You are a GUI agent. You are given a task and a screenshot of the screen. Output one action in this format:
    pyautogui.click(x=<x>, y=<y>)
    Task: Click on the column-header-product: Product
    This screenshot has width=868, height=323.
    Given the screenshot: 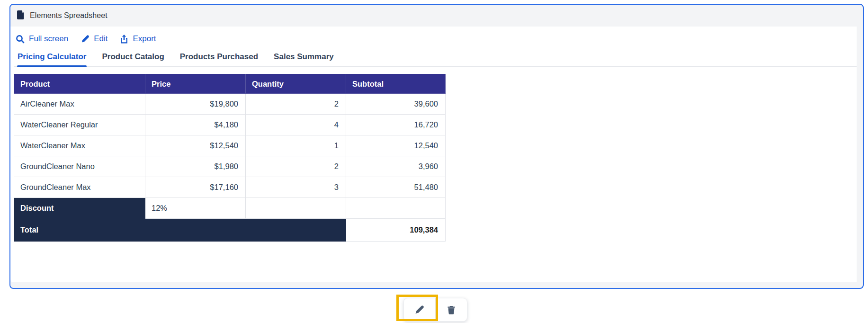 What is the action you would take?
    pyautogui.click(x=80, y=84)
    